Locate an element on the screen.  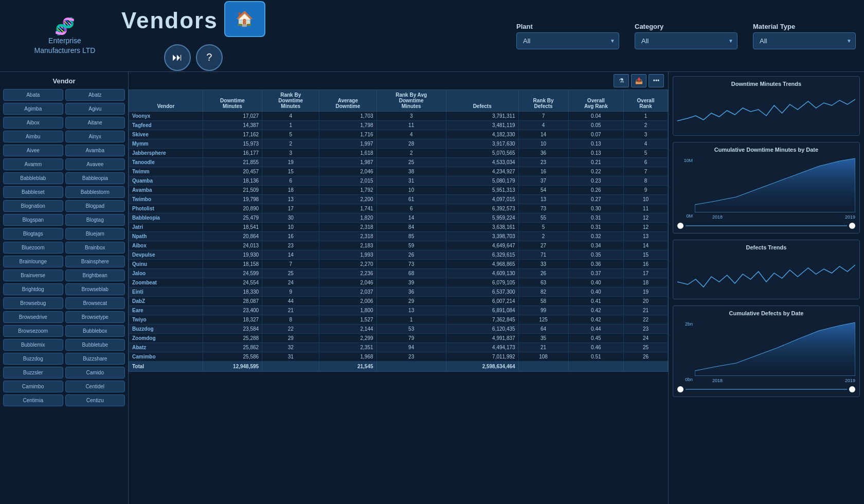
vendor-button: Blogtags is located at coordinates (33, 233).